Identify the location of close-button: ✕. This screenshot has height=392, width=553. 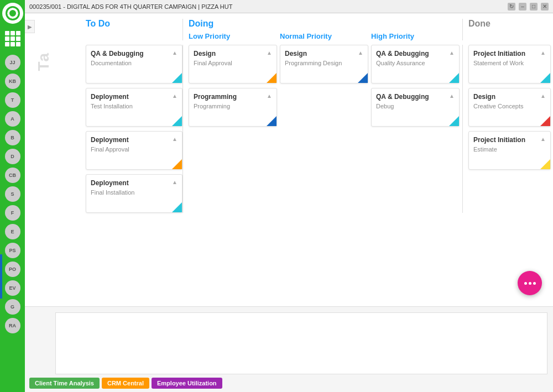
(545, 7).